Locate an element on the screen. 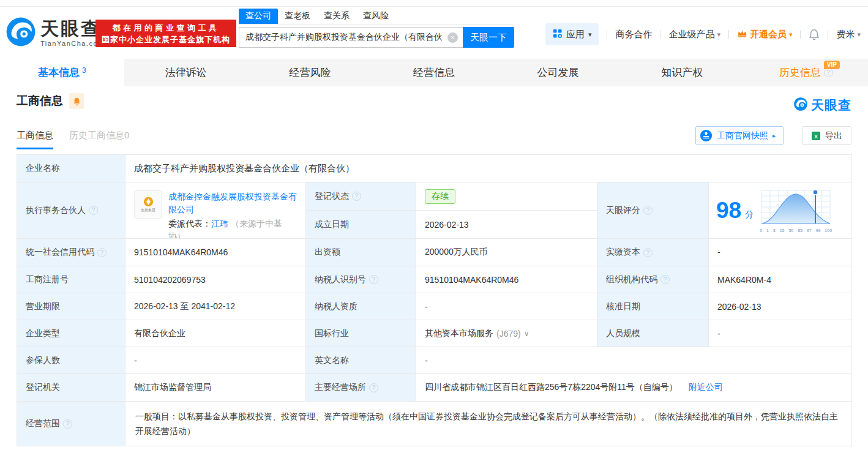 Image resolution: width=868 pixels, height=450 pixels. establish-date-value: 2026-02-13 is located at coordinates (507, 225).